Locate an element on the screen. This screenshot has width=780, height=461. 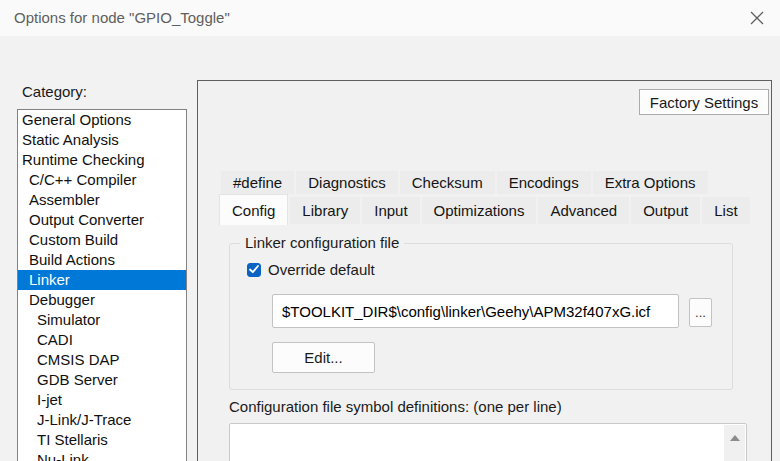
category-item-assembler: Assembler is located at coordinates (102, 200).